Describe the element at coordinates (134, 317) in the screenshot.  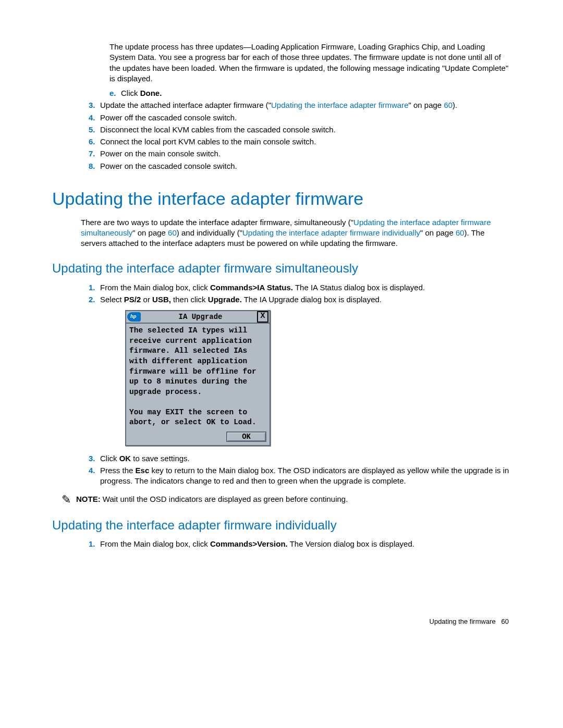
I see `hp-logo-icon` at that location.